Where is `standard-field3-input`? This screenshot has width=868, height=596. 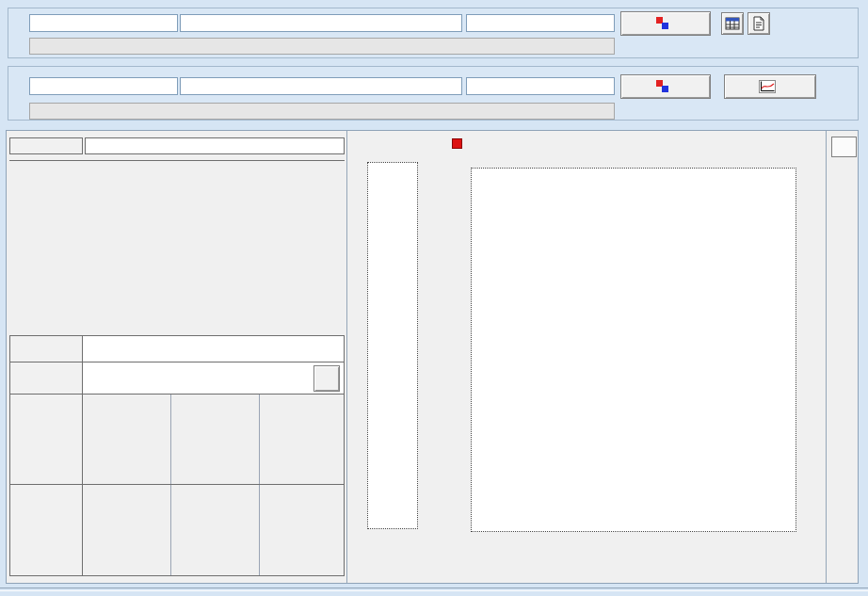 standard-field3-input is located at coordinates (540, 23).